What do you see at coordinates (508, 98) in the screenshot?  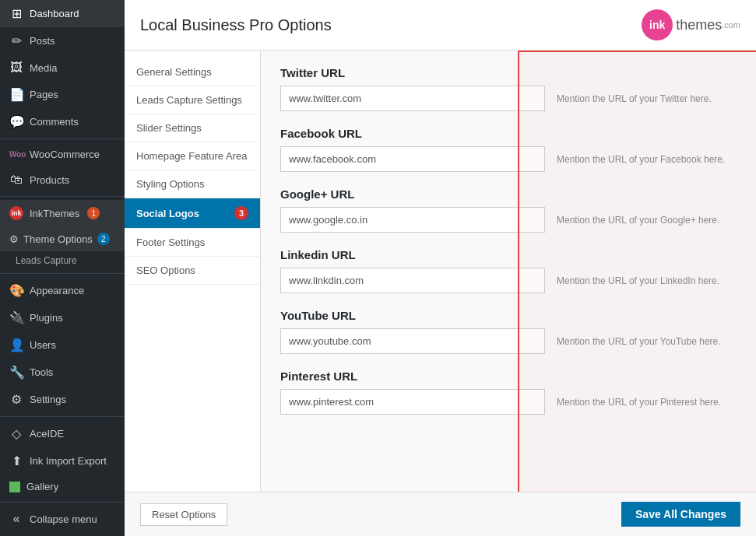 I see `field-row-twitter: Mention the URL of your Twitter here.` at bounding box center [508, 98].